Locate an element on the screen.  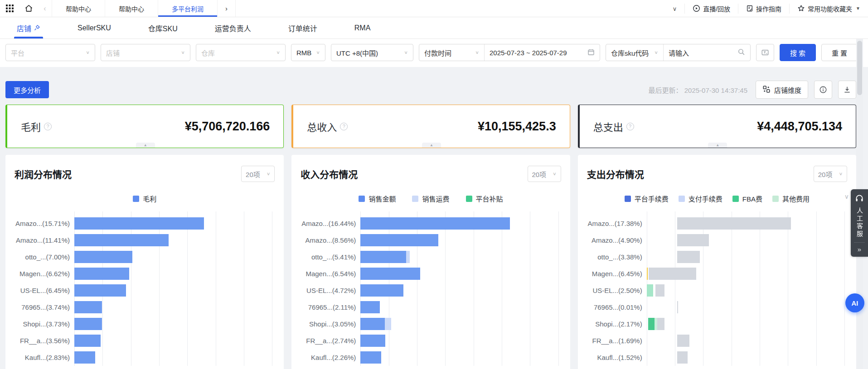
download-button is located at coordinates (847, 90).